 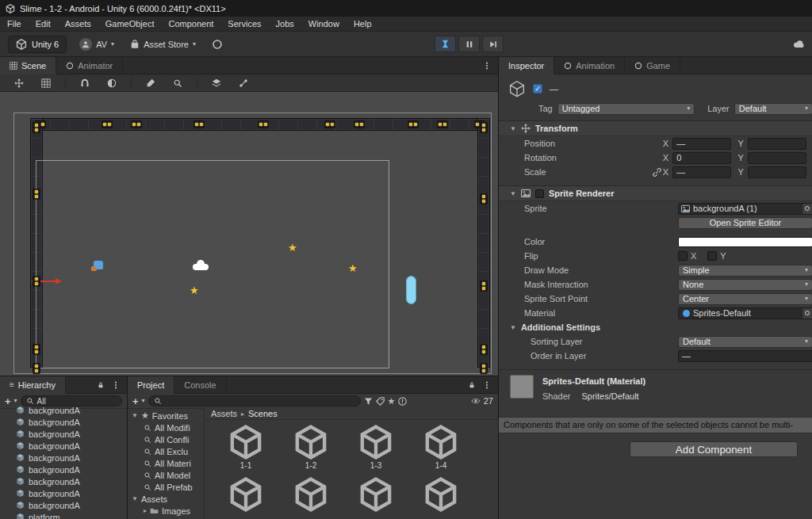 What do you see at coordinates (136, 401) in the screenshot?
I see `create-asset-button: +` at bounding box center [136, 401].